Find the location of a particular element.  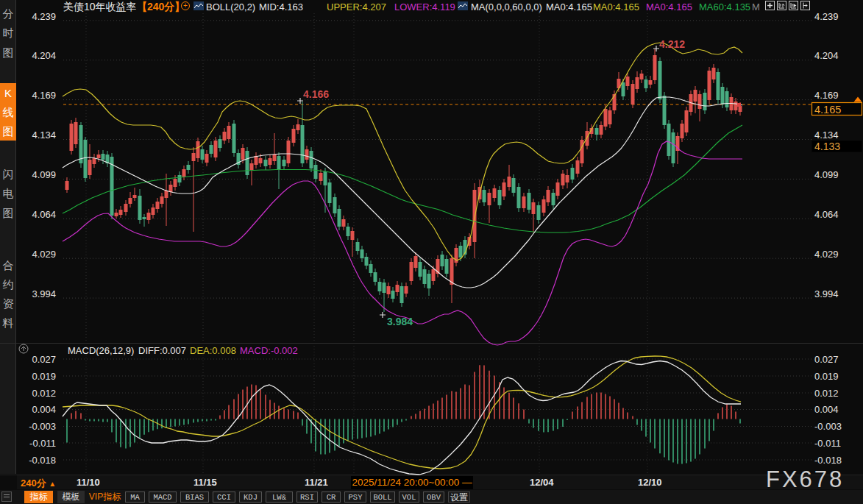

svg-text: DEA:0.008 is located at coordinates (213, 350).